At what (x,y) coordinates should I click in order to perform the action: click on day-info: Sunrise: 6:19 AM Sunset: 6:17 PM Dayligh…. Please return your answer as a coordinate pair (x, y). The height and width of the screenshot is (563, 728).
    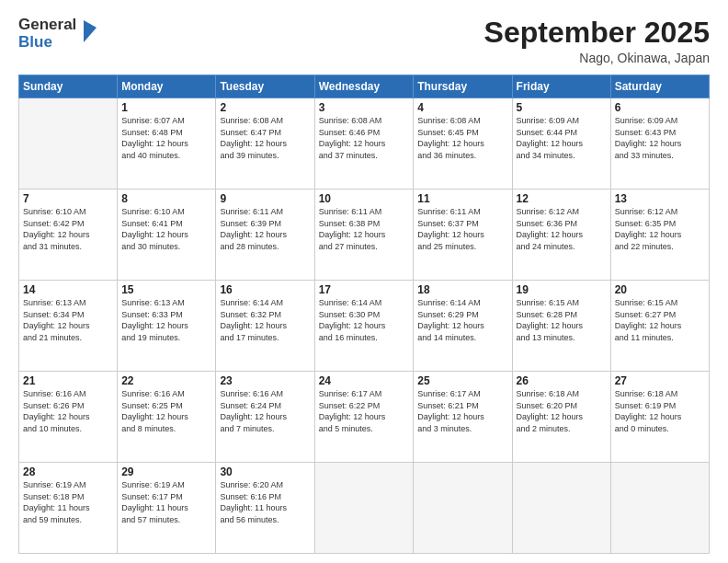
    Looking at the image, I should click on (166, 502).